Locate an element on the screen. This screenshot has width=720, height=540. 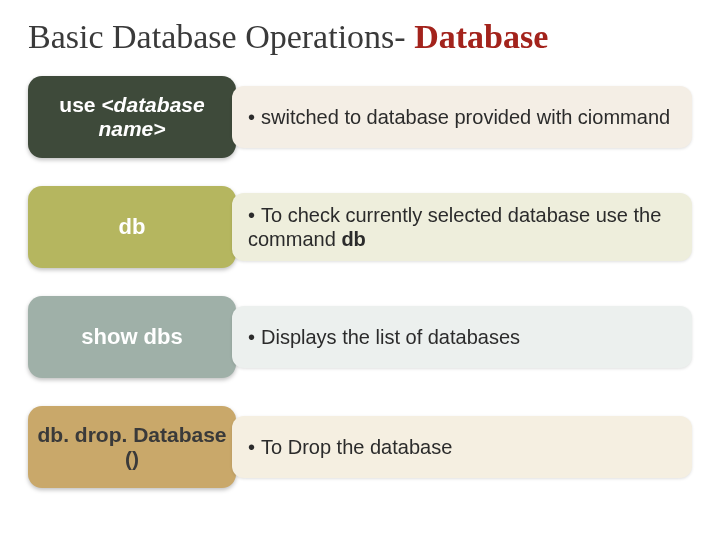
slide-title: Basic Database Operations- Database is located at coordinates (360, 37).